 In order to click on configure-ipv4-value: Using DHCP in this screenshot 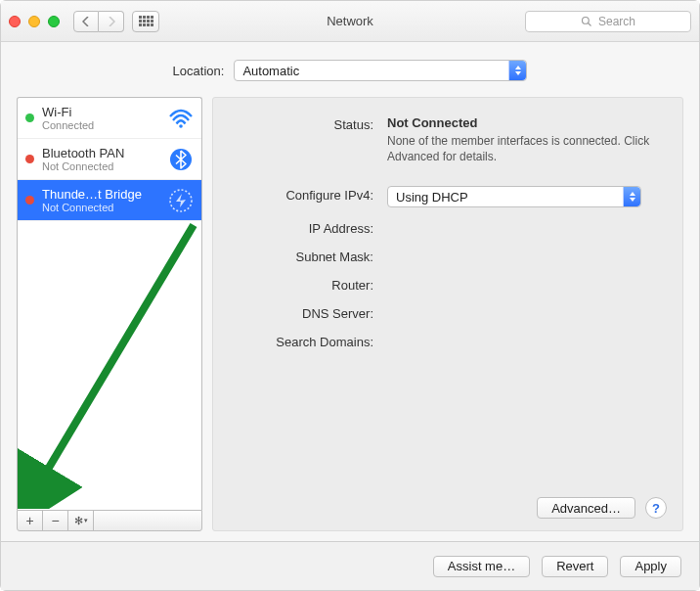, I will do `click(432, 198)`.